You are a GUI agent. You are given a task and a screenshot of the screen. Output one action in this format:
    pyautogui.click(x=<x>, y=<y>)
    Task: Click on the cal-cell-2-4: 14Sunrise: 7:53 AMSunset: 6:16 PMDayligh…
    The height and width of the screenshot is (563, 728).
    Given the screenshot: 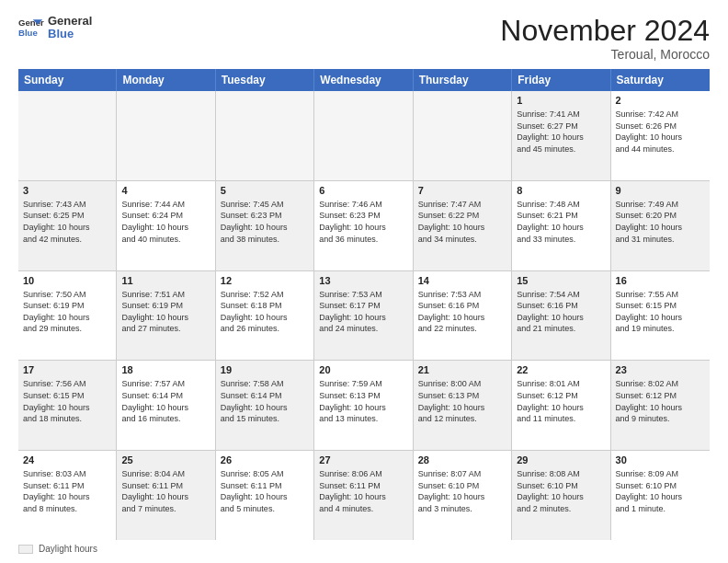 What is the action you would take?
    pyautogui.click(x=463, y=316)
    